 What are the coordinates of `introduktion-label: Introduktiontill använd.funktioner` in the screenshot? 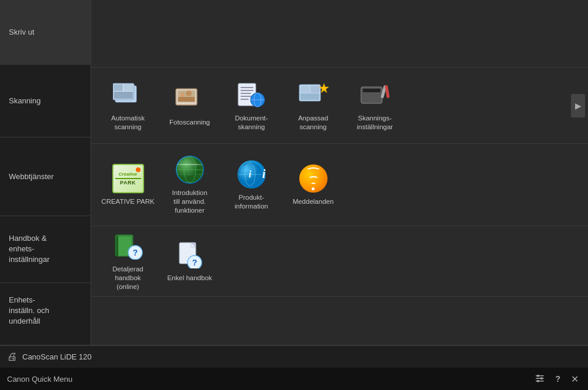 It's located at (189, 202).